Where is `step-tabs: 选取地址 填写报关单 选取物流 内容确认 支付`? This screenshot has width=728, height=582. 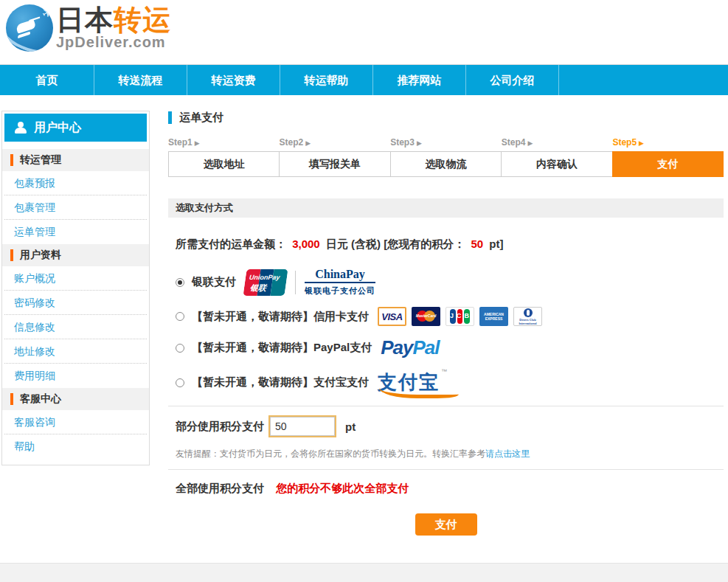 step-tabs: 选取地址 填写报关单 选取物流 内容确认 支付 is located at coordinates (446, 164).